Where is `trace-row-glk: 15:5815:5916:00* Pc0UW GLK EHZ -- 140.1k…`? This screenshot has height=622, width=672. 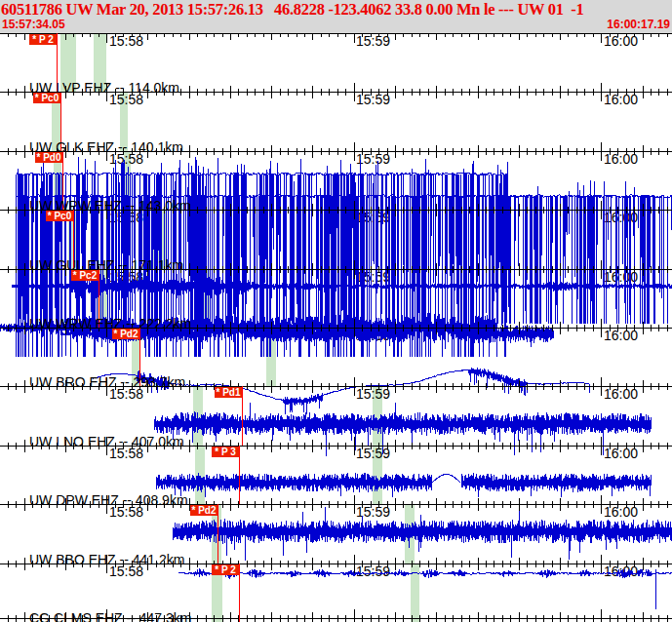
trace-row-glk: 15:5815:5916:00* Pc0UW GLK EHZ -- 140.1k… is located at coordinates (336, 121).